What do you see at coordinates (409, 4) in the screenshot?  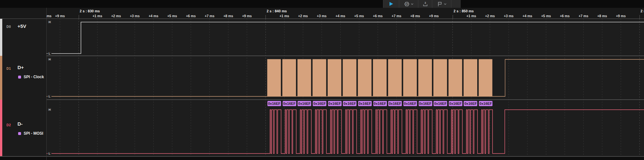 I see `radix-button: 1F` at bounding box center [409, 4].